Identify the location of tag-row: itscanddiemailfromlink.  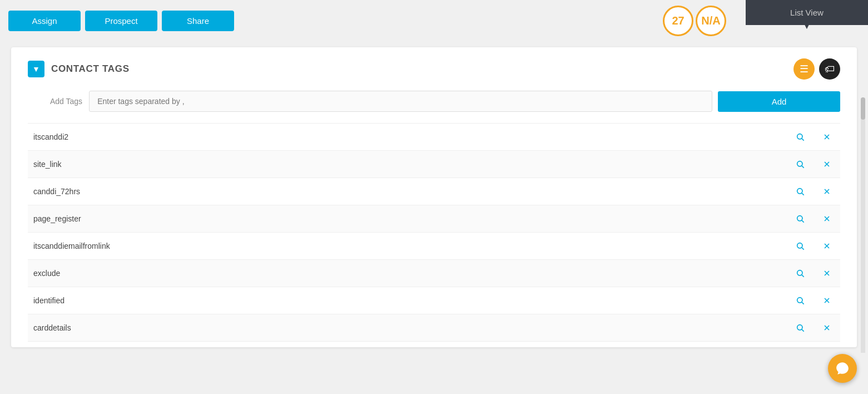
(434, 246).